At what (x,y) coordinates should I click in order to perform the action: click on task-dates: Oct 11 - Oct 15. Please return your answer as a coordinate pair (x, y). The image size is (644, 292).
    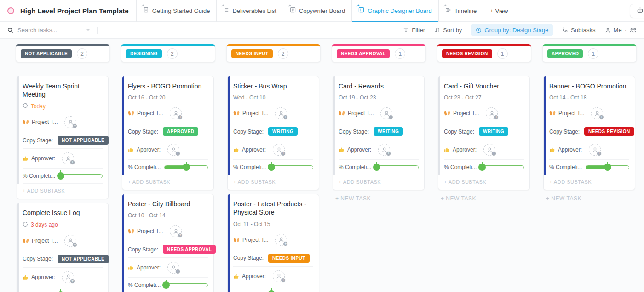
    Looking at the image, I should click on (273, 224).